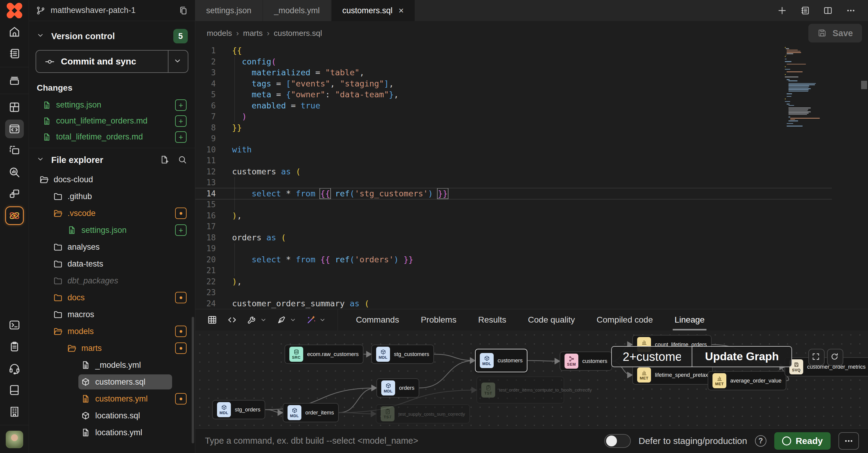 The image size is (868, 453). I want to click on panel-tab-lineage: Lineage, so click(689, 320).